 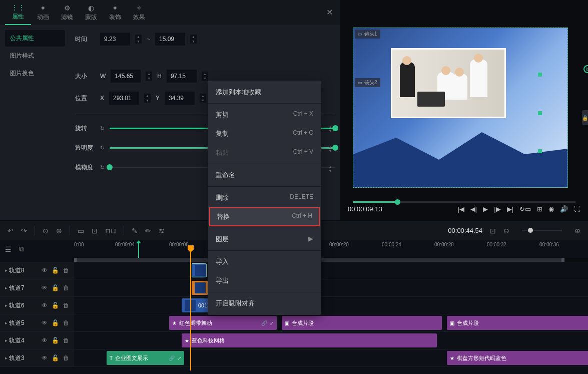 I want to click on tab-properties: ⋮⋮属性, so click(x=18, y=13).